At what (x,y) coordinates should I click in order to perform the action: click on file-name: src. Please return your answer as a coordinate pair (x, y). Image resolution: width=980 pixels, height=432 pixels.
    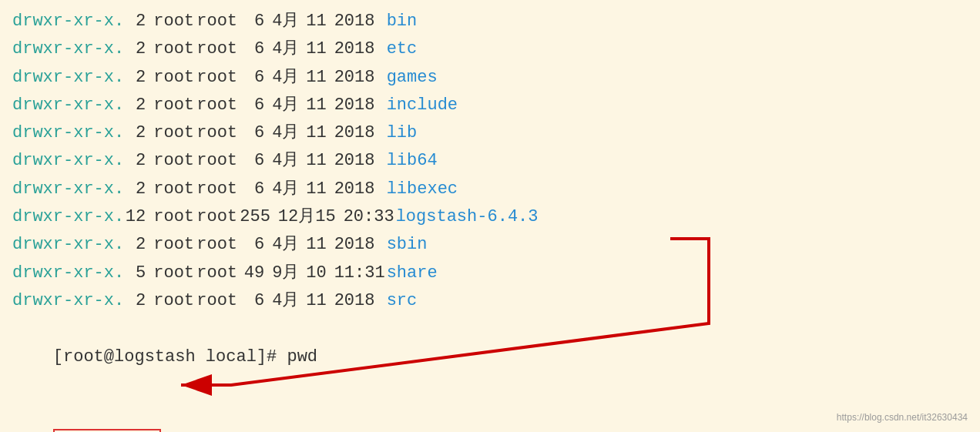
    Looking at the image, I should click on (402, 301).